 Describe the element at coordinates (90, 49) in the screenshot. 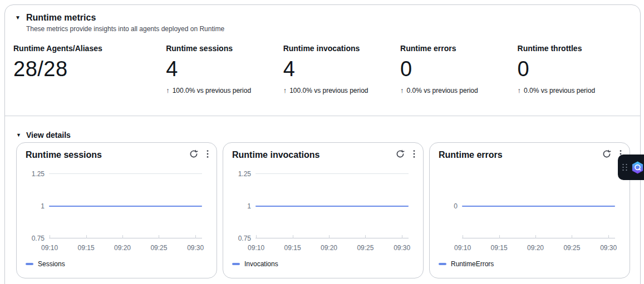

I see `metric-label: Runtime Agents/Aliases` at that location.